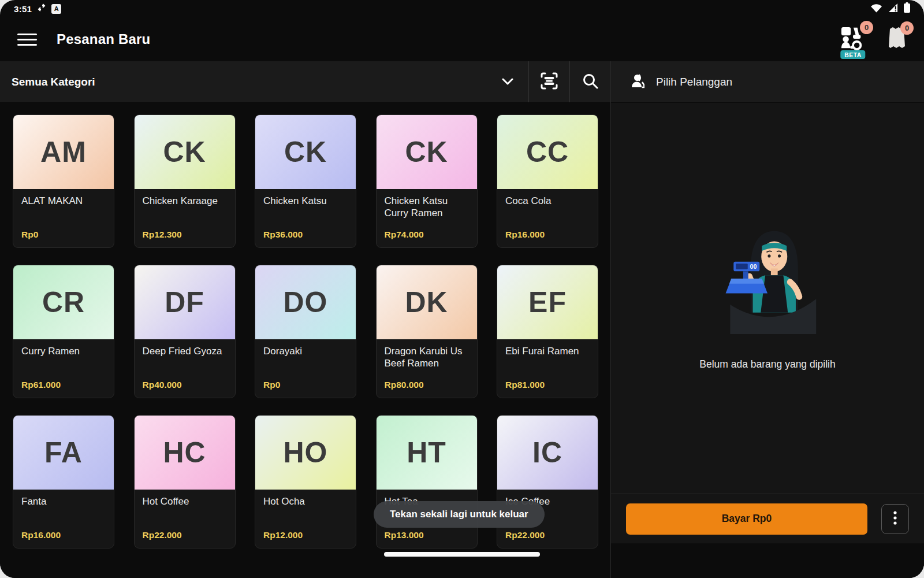  What do you see at coordinates (185, 385) in the screenshot?
I see `product-price: Rp40.000` at bounding box center [185, 385].